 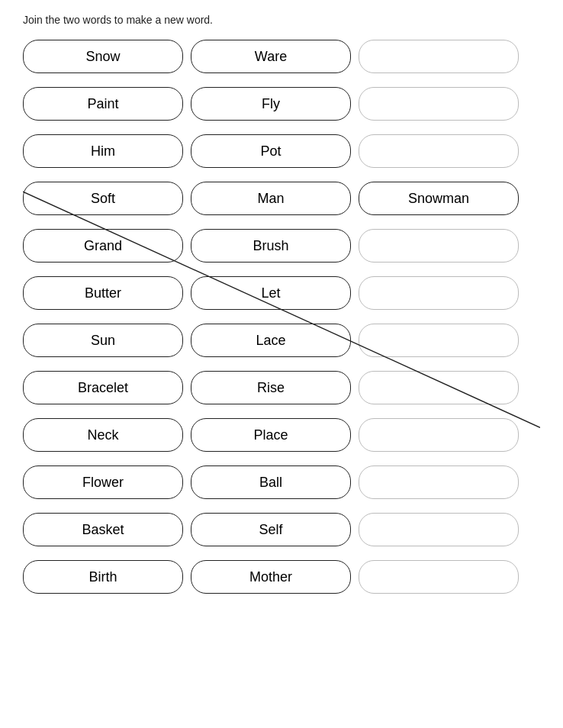 I want to click on answer-col3-row9, so click(x=439, y=482).